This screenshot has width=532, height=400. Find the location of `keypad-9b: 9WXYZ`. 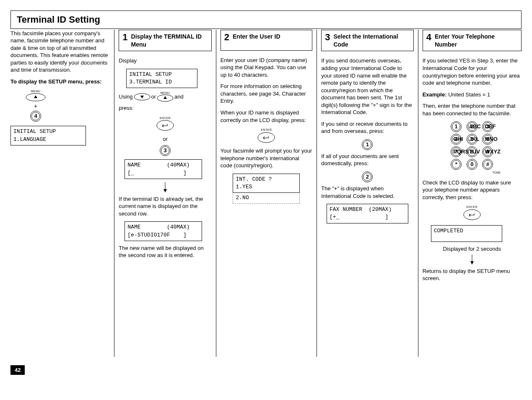

keypad-9b: 9WXYZ is located at coordinates (488, 152).